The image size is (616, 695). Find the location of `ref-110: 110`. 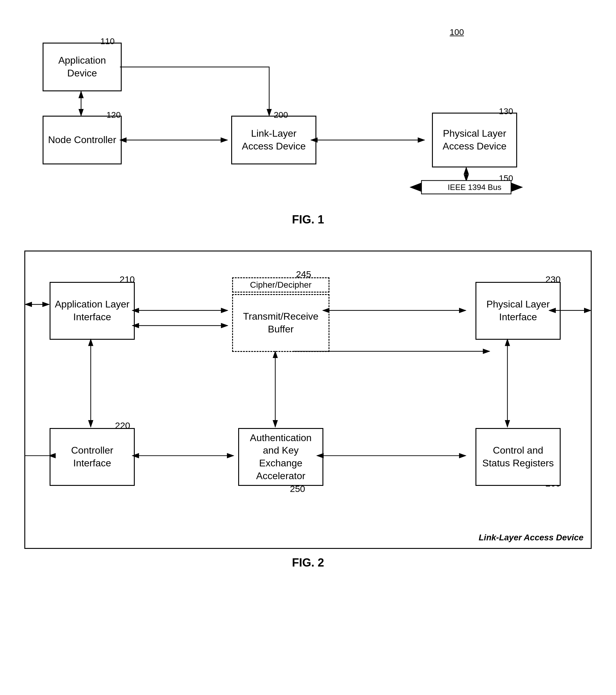

ref-110: 110 is located at coordinates (107, 41).